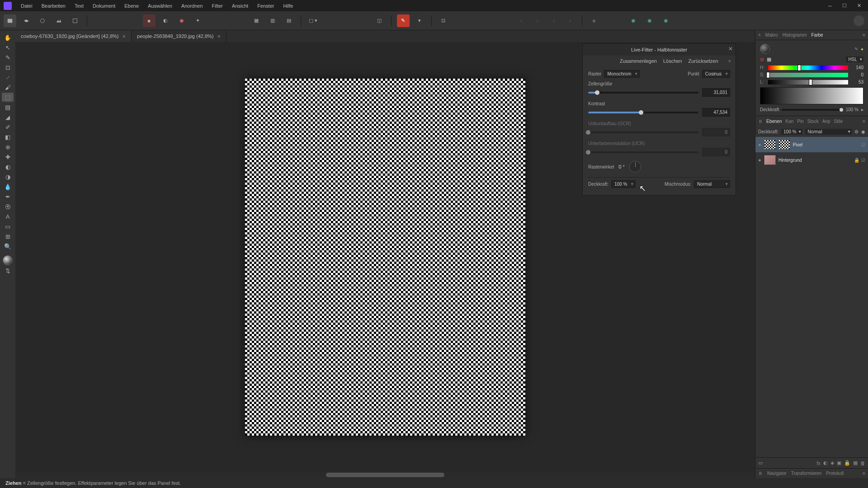  I want to click on menu-dokument: Dokument, so click(104, 6).